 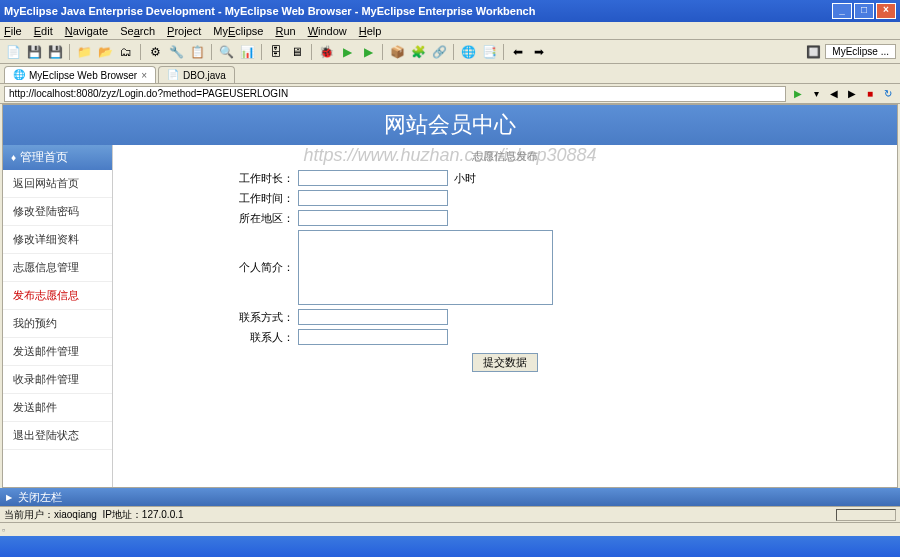 I want to click on nav-dropdown-icon: ▾, so click(x=816, y=94).